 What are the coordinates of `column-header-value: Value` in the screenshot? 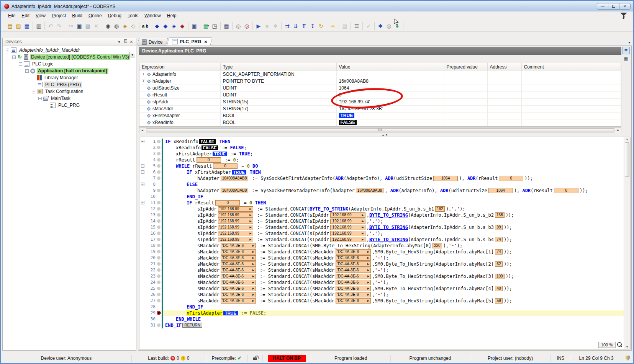 It's located at (390, 67).